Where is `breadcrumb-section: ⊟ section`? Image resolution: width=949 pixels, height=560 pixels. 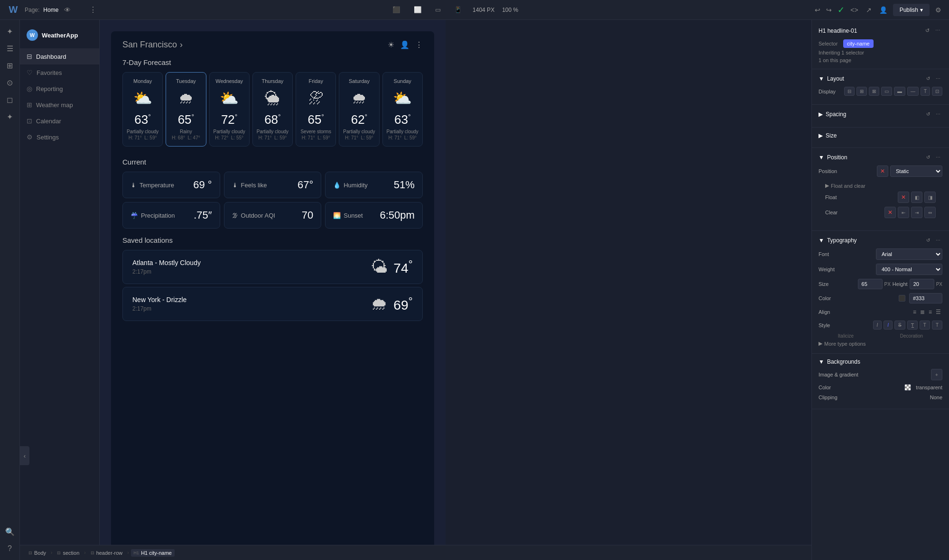 breadcrumb-section: ⊟ section is located at coordinates (68, 553).